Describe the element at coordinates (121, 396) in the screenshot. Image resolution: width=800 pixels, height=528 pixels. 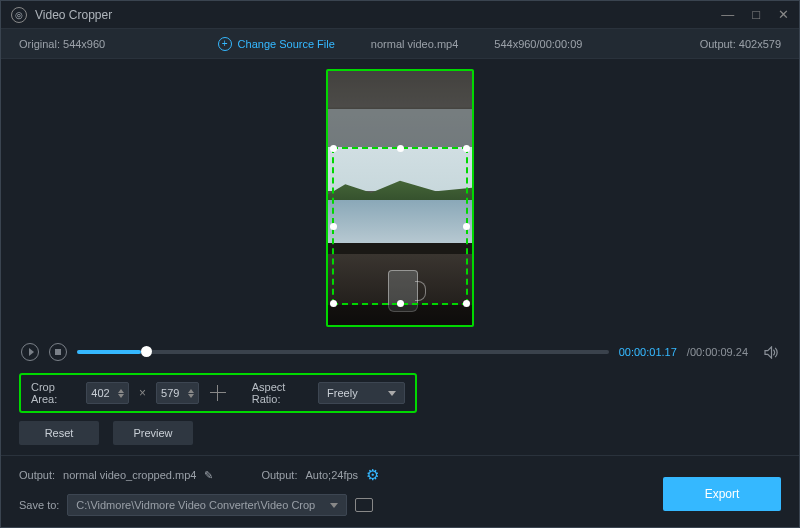
I see `width-down` at that location.